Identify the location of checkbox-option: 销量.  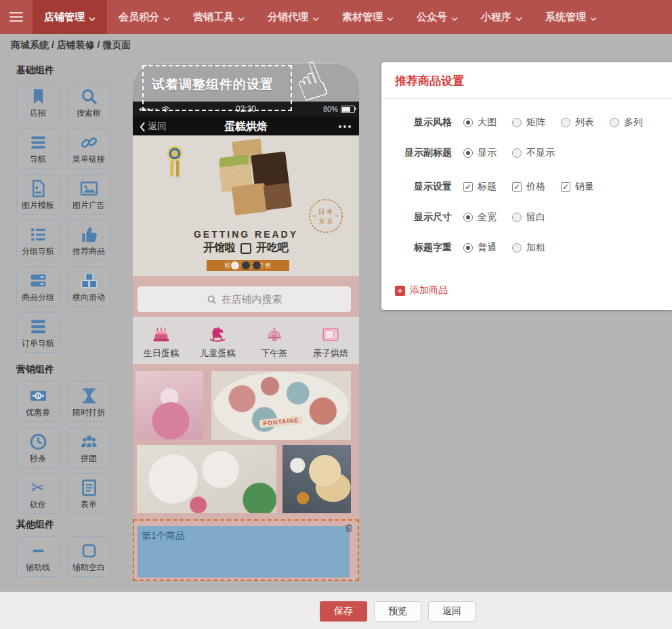
(577, 187).